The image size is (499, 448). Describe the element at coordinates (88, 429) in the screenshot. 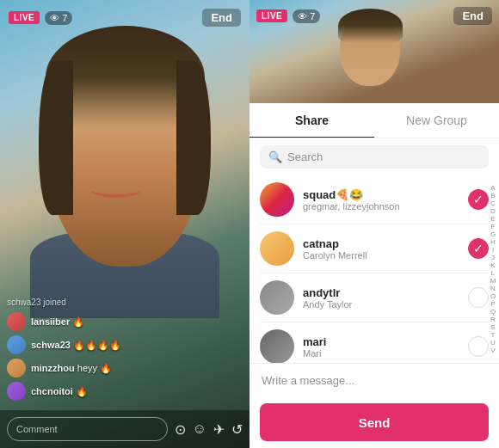

I see `comment-input: Comment` at that location.